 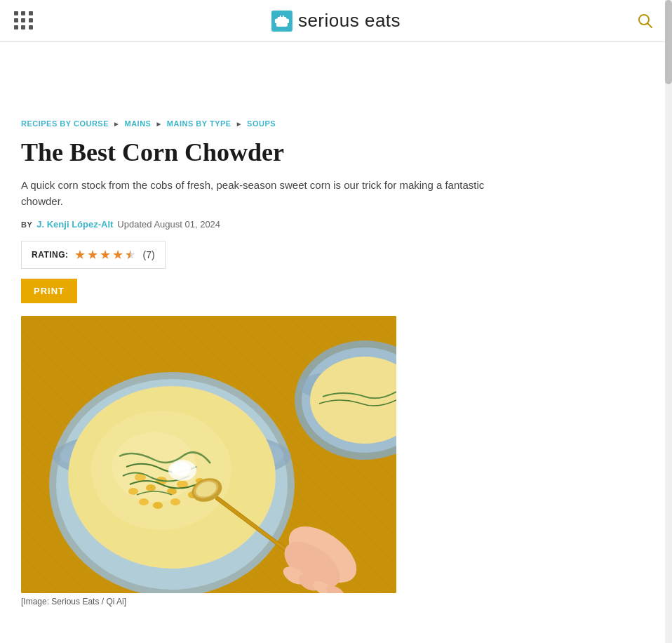 What do you see at coordinates (209, 602) in the screenshot?
I see `image-caption: [Image: Serious Eats / Qi Ai]` at bounding box center [209, 602].